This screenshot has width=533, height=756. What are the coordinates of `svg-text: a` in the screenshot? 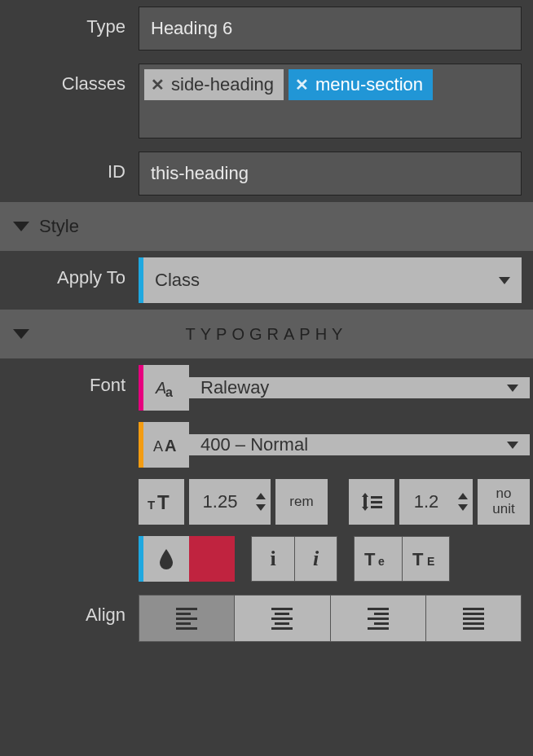 It's located at (170, 393).